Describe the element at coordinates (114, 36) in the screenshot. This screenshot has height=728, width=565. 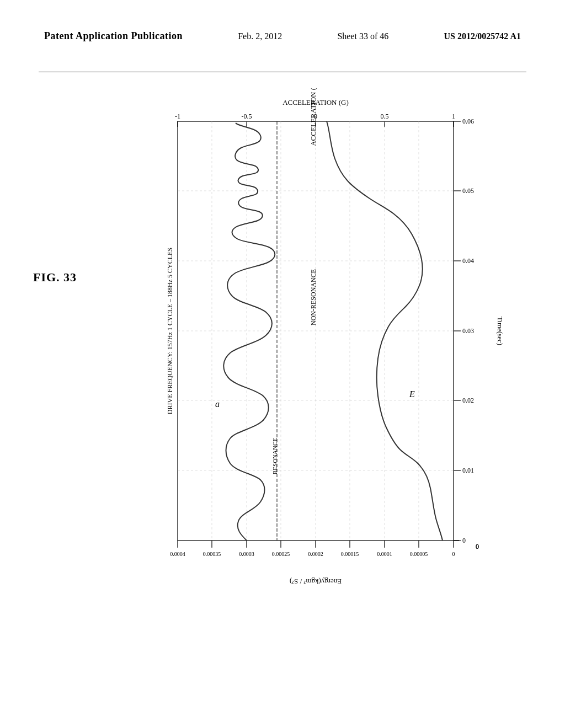
I see `publication-title: Patent Application Publication` at that location.